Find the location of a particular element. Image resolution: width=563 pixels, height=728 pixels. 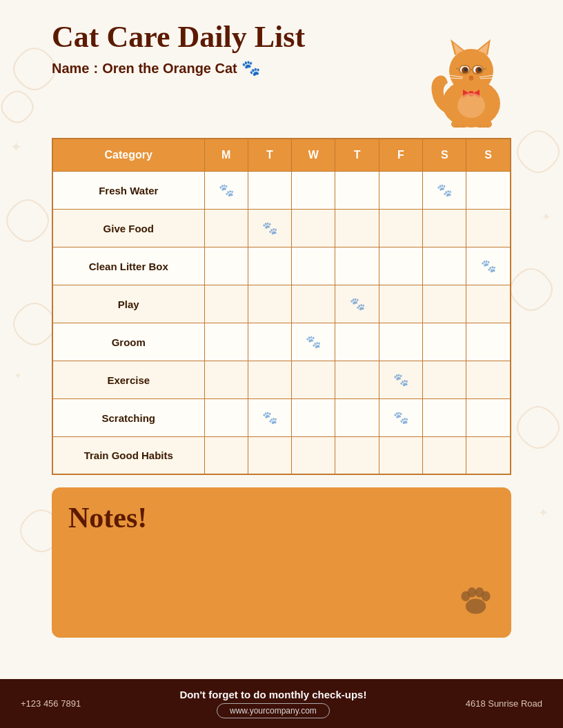

day-header-fri: F is located at coordinates (400, 155).